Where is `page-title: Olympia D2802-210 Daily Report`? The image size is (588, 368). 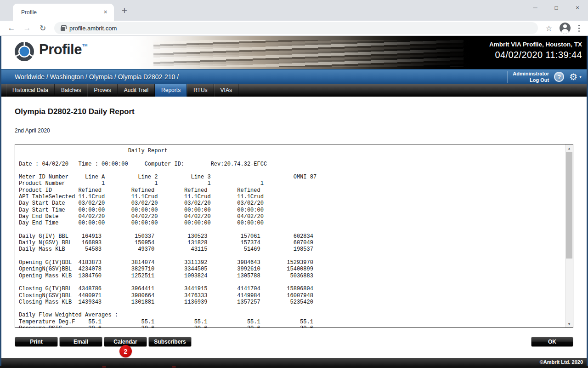 page-title: Olympia D2802-210 Daily Report is located at coordinates (294, 112).